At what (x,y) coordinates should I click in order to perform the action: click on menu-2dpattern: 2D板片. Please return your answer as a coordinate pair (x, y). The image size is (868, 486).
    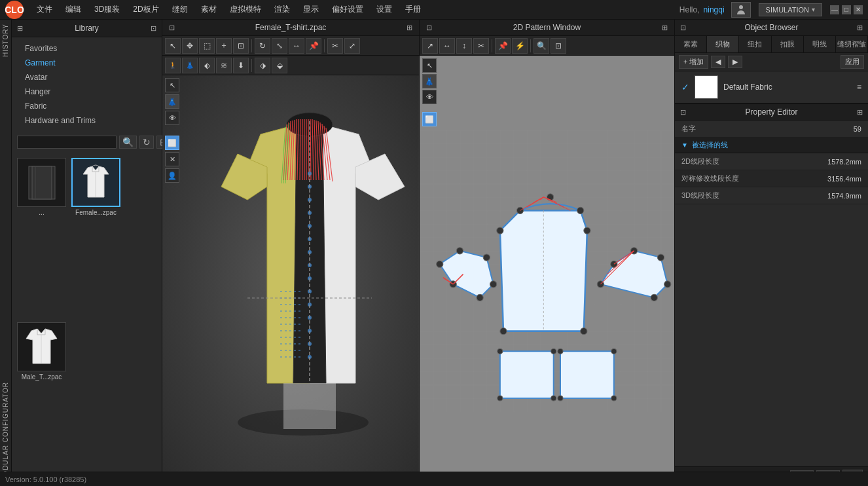
    Looking at the image, I should click on (145, 9).